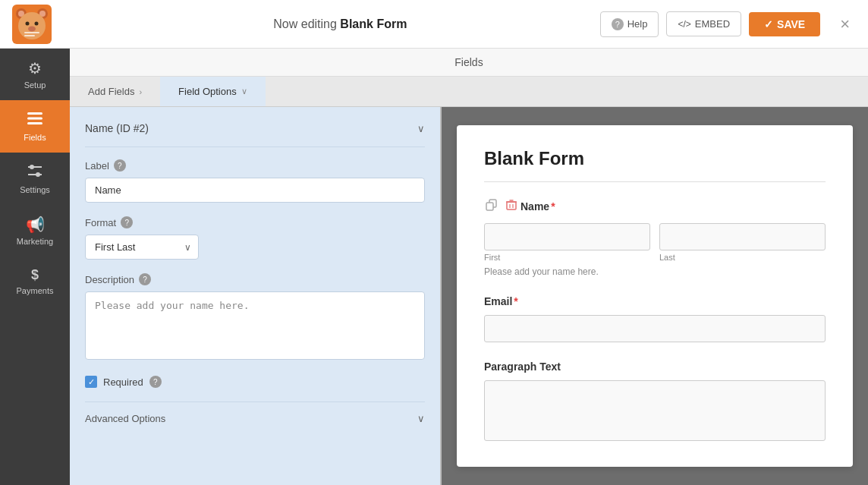  Describe the element at coordinates (492, 206) in the screenshot. I see `copy-field-button` at that location.